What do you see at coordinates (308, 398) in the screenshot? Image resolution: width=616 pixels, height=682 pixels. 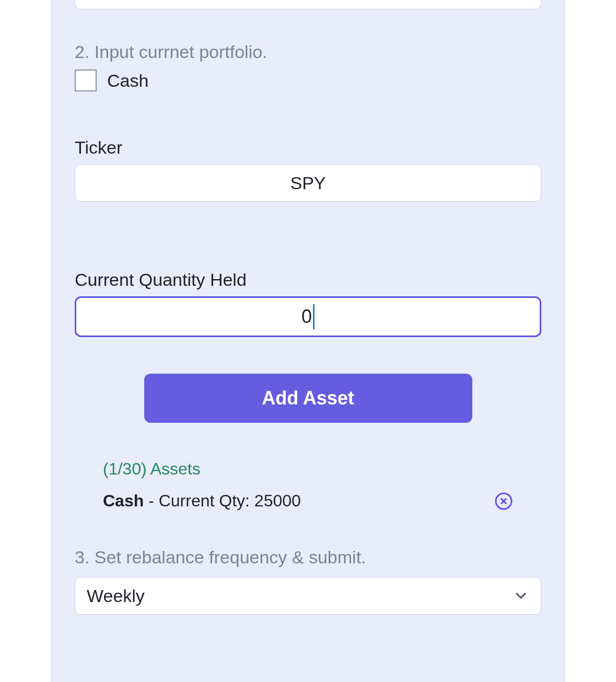 I see `add-asset-button: Add Asset` at bounding box center [308, 398].